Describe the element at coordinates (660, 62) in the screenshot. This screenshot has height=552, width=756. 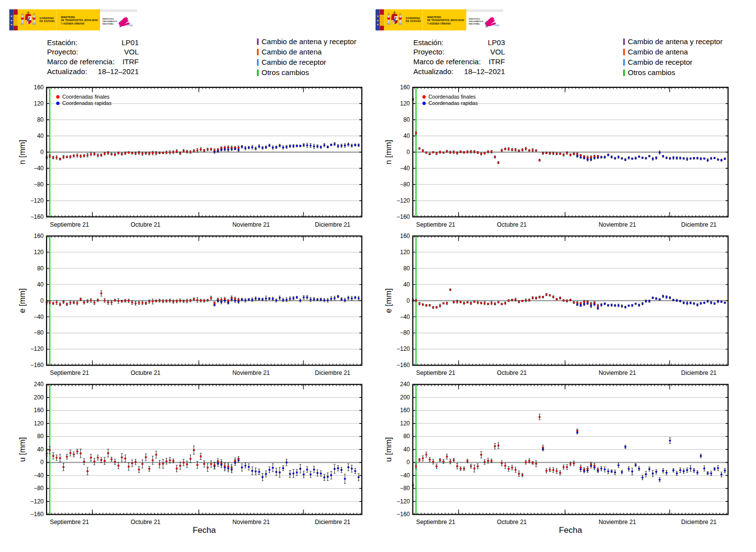
I see `svg-text: Cambio de receptor` at that location.